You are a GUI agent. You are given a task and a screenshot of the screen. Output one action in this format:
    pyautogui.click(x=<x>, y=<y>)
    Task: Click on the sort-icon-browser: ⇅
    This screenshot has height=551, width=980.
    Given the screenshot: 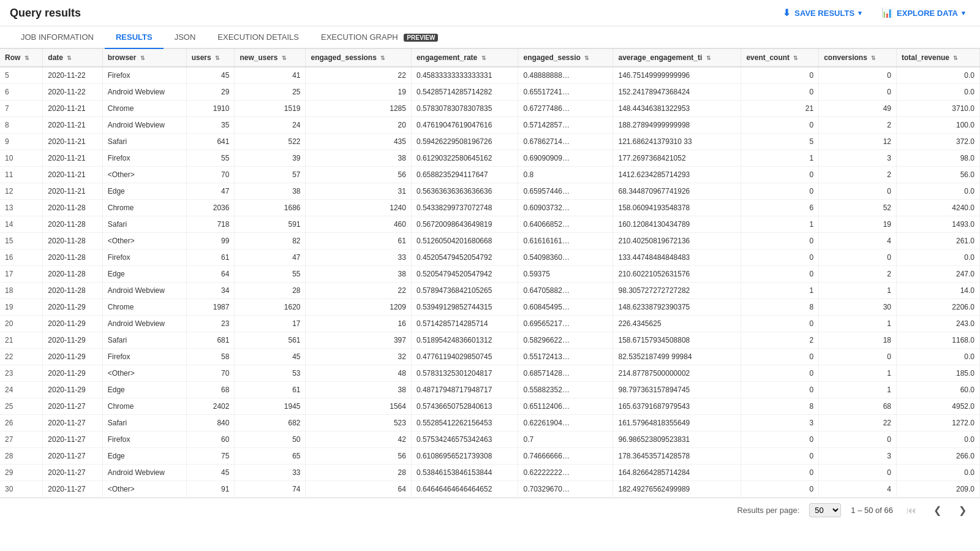 What is the action you would take?
    pyautogui.click(x=143, y=58)
    